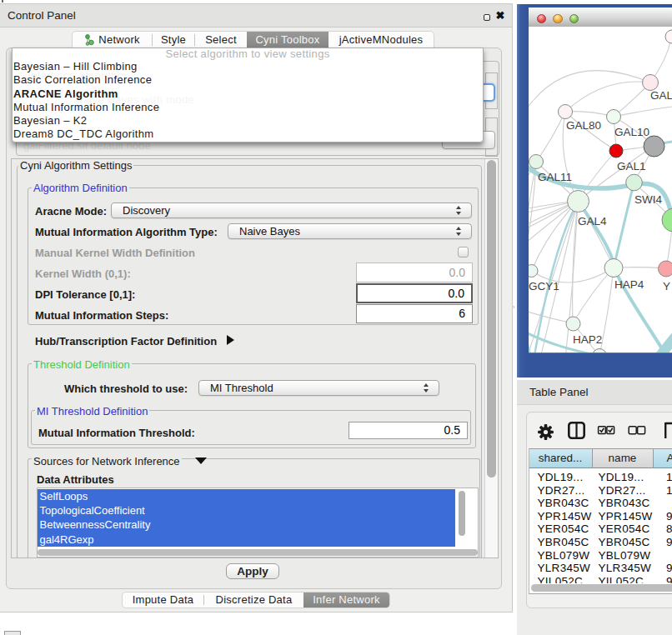  What do you see at coordinates (632, 132) in the screenshot?
I see `svg-text: GAL10` at bounding box center [632, 132].